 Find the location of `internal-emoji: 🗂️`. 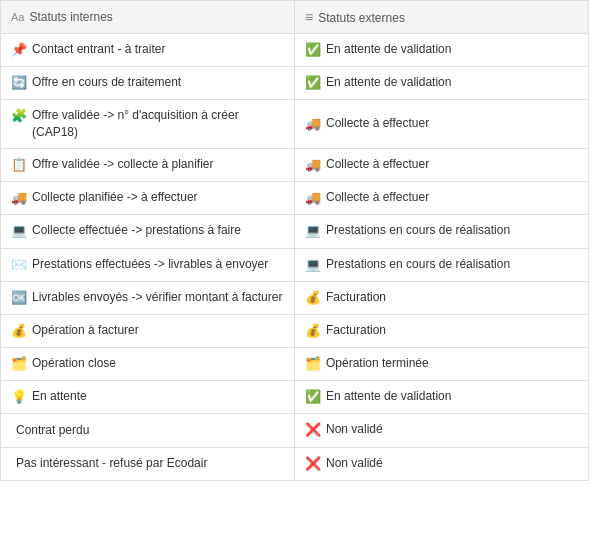

internal-emoji: 🗂️ is located at coordinates (19, 364).